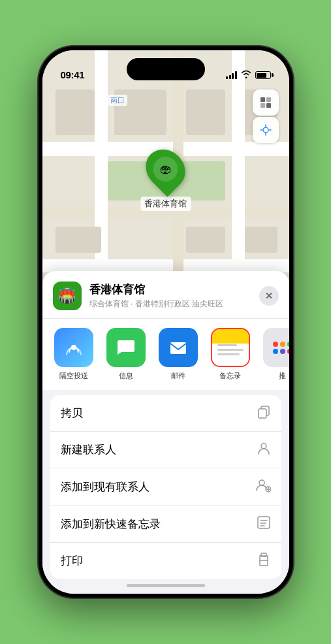 This screenshot has width=331, height=644. I want to click on location-header: 🏟️ 香港体育馆 综合体育馆 · 香港特别行政区 油尖旺区 ✕, so click(166, 295).